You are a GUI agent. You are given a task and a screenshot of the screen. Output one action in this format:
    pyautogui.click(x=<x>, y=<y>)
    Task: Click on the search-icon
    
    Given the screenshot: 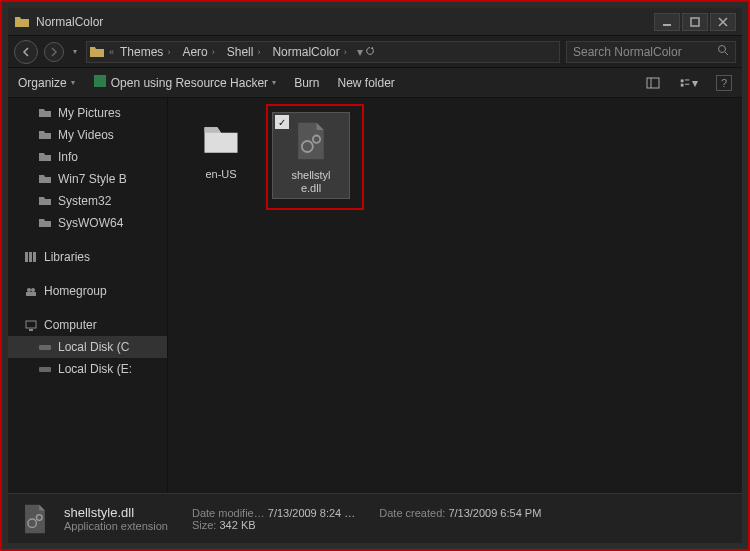 What is the action you would take?
    pyautogui.click(x=723, y=52)
    